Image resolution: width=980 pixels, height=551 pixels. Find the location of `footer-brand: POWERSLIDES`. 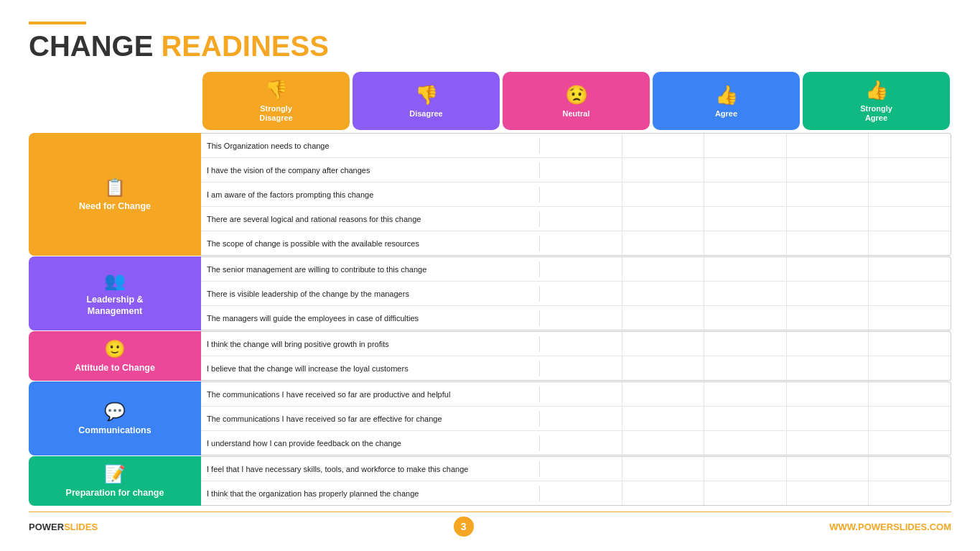

footer-brand: POWERSLIDES is located at coordinates (63, 527).